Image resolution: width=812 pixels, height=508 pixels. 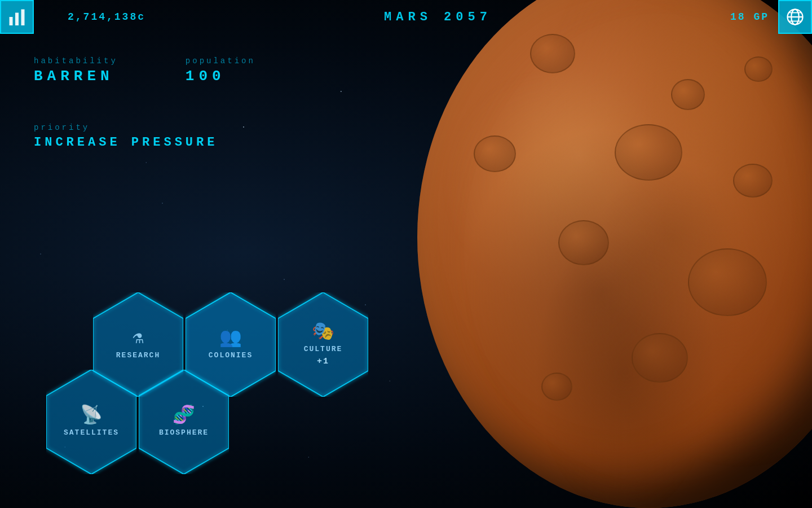 What do you see at coordinates (144, 142) in the screenshot?
I see `priority-value: INCREASE PRESSURE` at bounding box center [144, 142].